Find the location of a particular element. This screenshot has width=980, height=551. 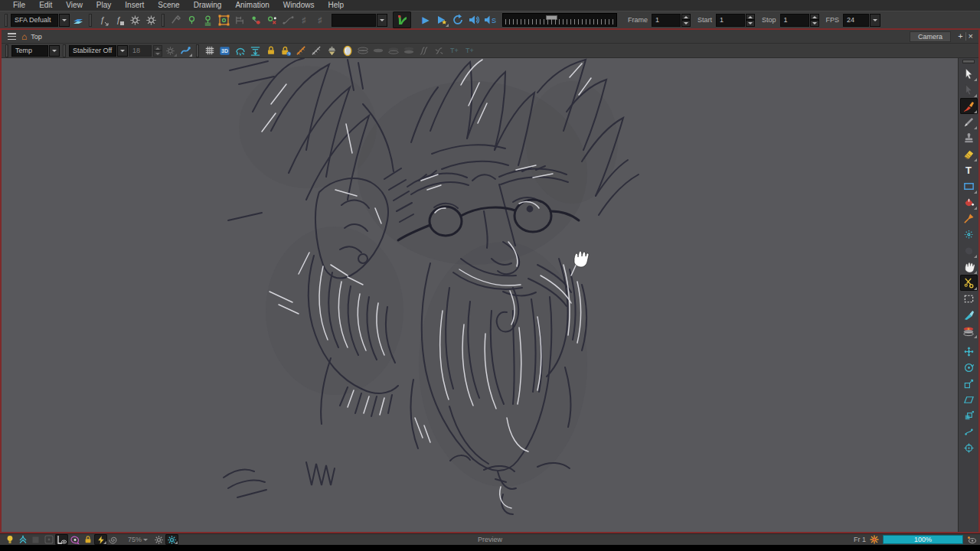

rotate-tool-button is located at coordinates (969, 367).